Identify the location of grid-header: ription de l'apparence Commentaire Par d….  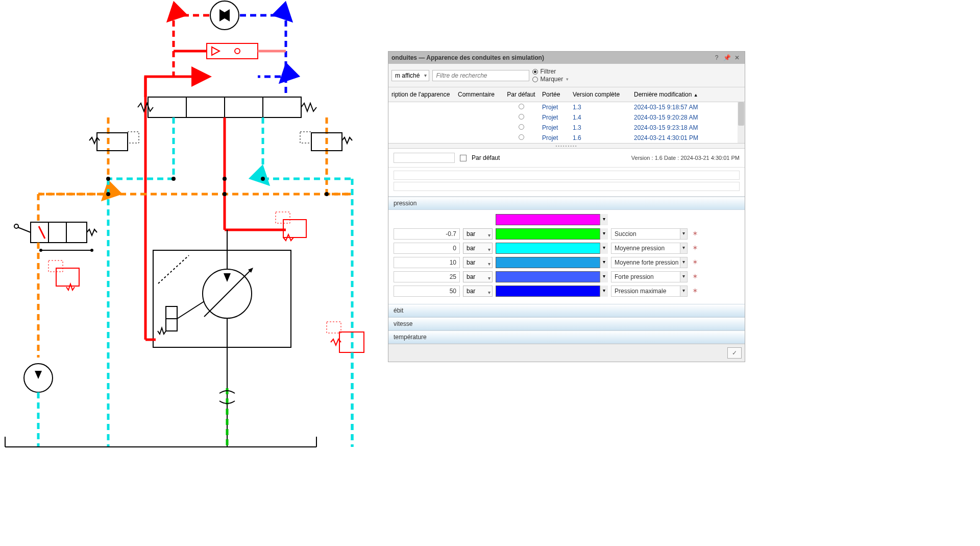
(567, 95).